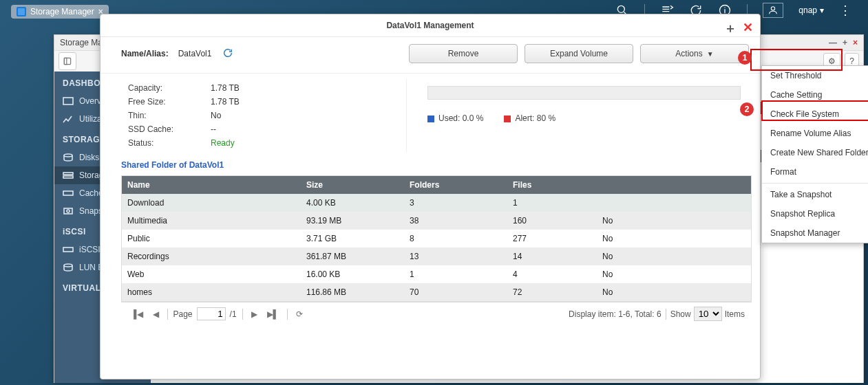 This screenshot has width=868, height=385. What do you see at coordinates (169, 116) in the screenshot?
I see `stat-label: Thin:` at bounding box center [169, 116].